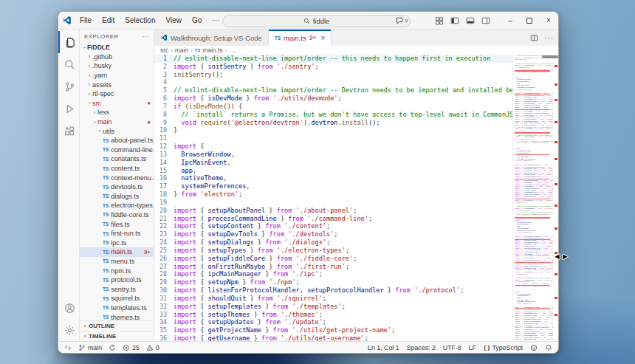 The height and width of the screenshot is (364, 635). Describe the element at coordinates (117, 75) in the screenshot. I see `folder-.yarn: ›.yarn` at that location.